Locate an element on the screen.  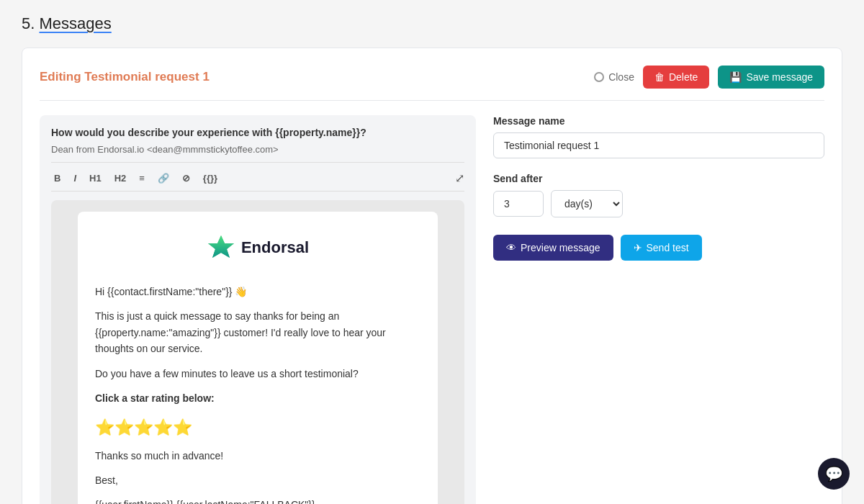
logo-text: Endorsal is located at coordinates (275, 248).